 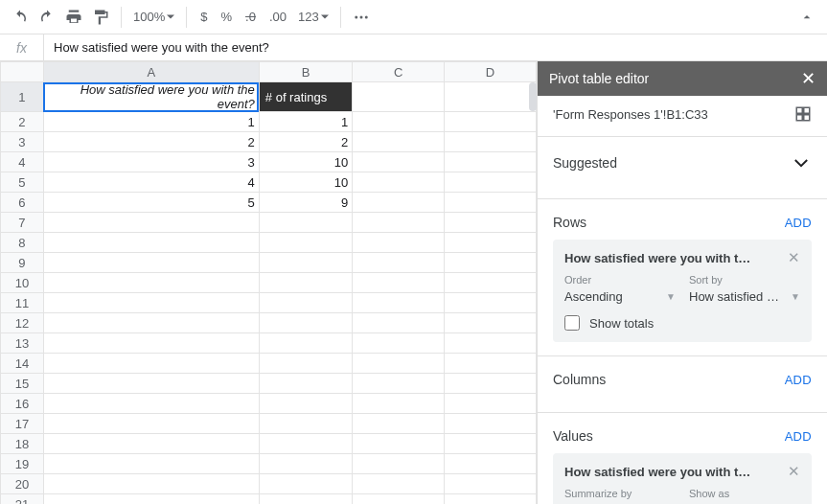 I want to click on row-header-3: 3, so click(x=23, y=142).